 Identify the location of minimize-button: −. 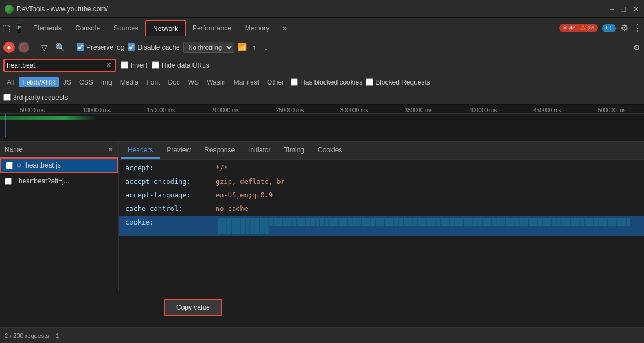
(612, 9).